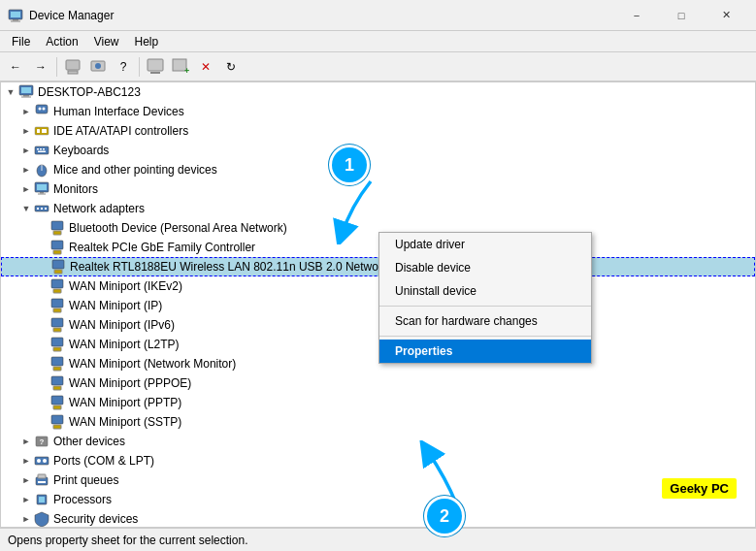 This screenshot has height=551, width=756. Describe the element at coordinates (124, 344) in the screenshot. I see `wan-l2tp-label: WAN Miniport (L2TP)` at that location.